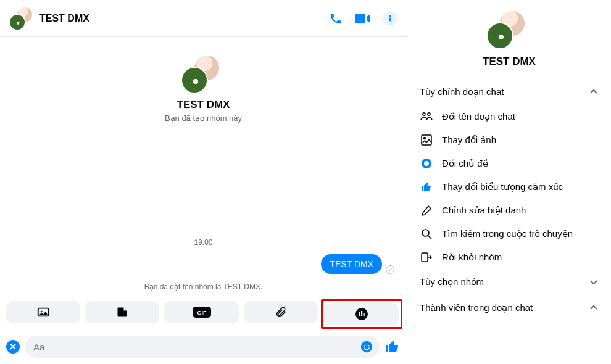 The width and height of the screenshot is (611, 364). What do you see at coordinates (509, 62) in the screenshot?
I see `side-title: TEST DMX` at bounding box center [509, 62].